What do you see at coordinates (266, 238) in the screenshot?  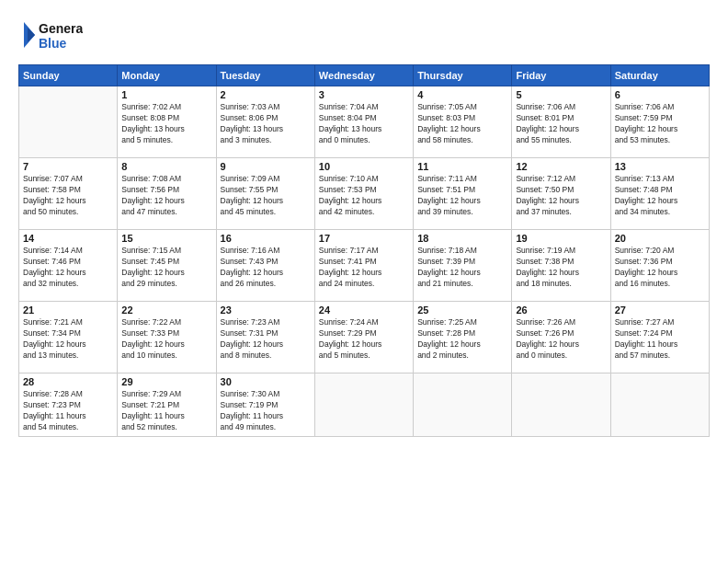 I see `day-number: 16` at bounding box center [266, 238].